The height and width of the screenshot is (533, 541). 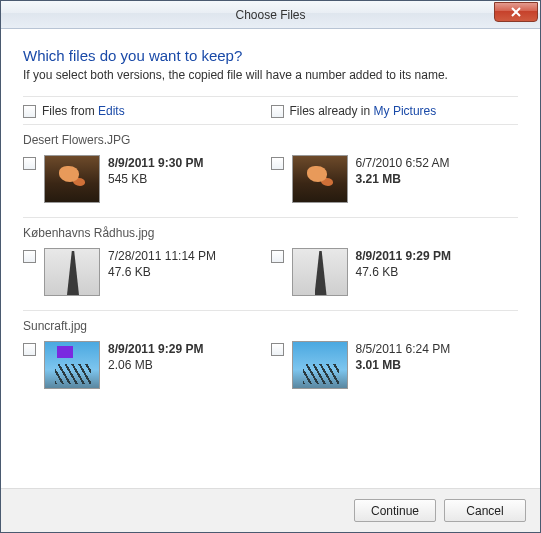 I want to click on cancel-button: Cancel, so click(x=485, y=510).